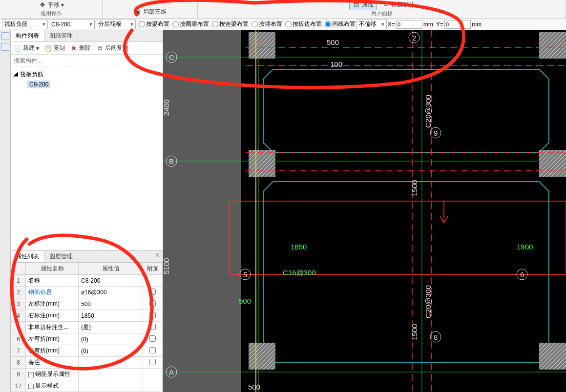 The image size is (566, 392). I want to click on radio-draw-line: 画线布置, so click(340, 24).